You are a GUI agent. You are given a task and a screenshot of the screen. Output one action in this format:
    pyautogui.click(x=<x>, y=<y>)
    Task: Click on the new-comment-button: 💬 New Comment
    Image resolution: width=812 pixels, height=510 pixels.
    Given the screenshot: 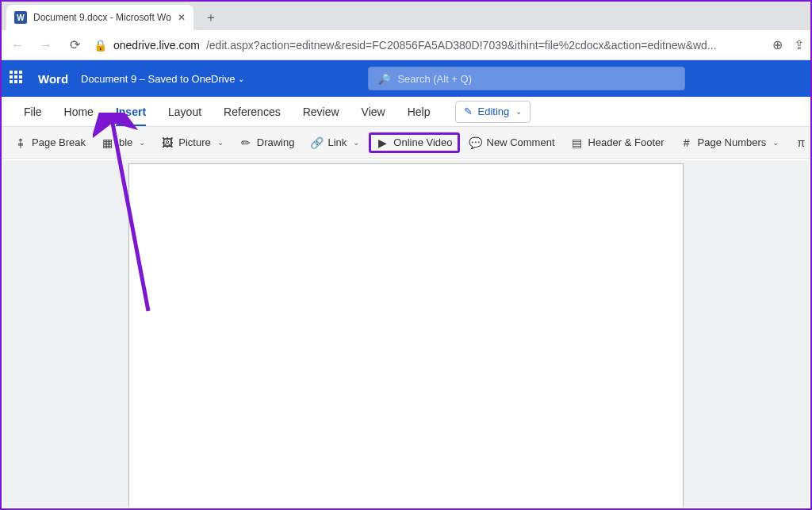 What is the action you would take?
    pyautogui.click(x=512, y=143)
    